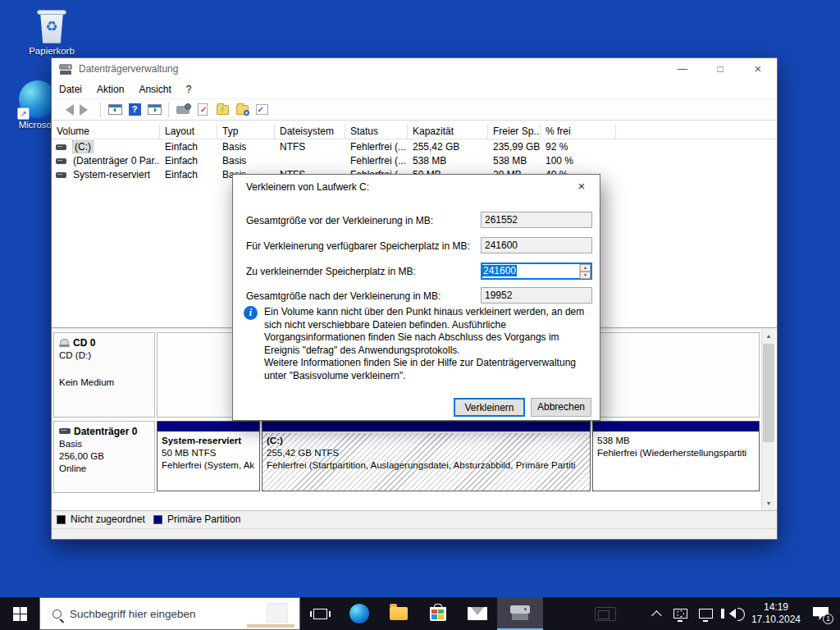  Describe the element at coordinates (720, 69) in the screenshot. I see `maximize-button: □` at that location.